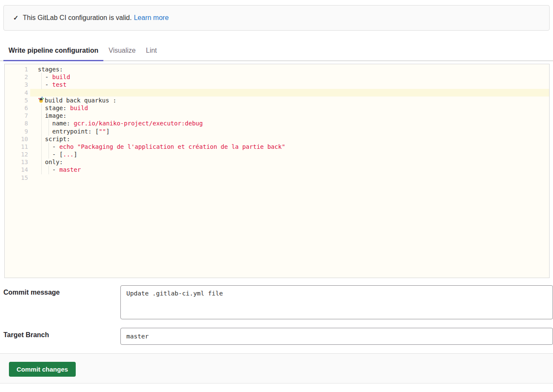 The height and width of the screenshot is (392, 553). What do you see at coordinates (337, 336) in the screenshot?
I see `target-branch-input` at bounding box center [337, 336].